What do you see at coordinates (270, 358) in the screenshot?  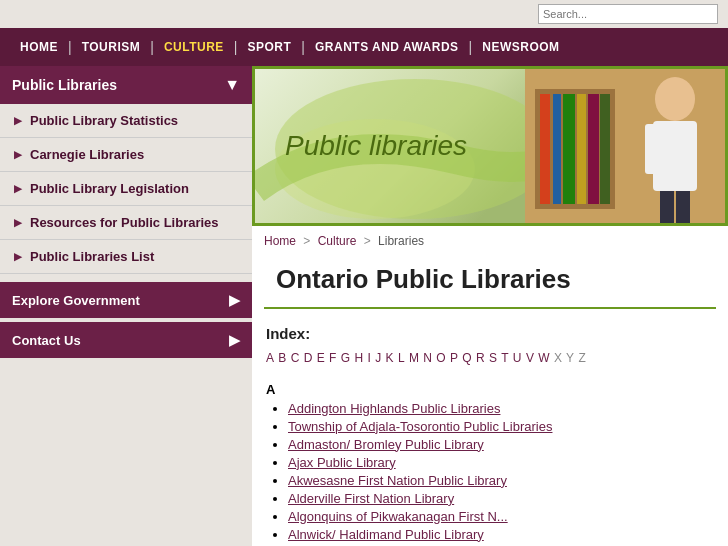 I see `alpha-A: A` at bounding box center [270, 358].